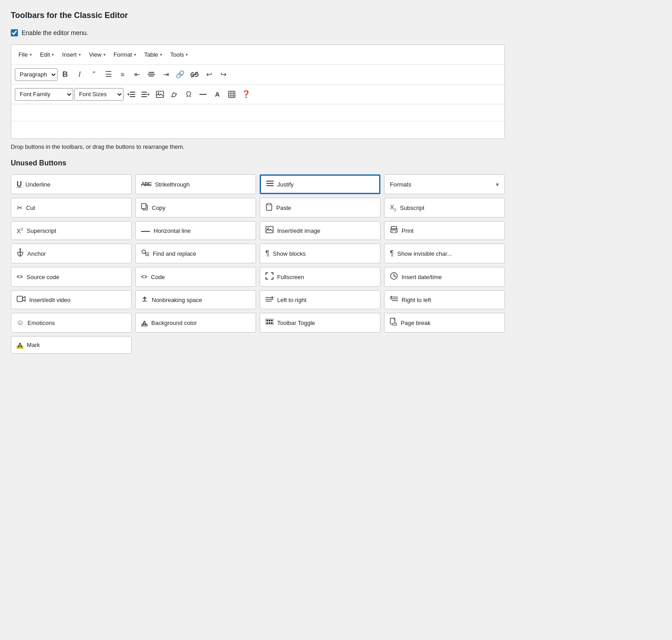 The image size is (672, 640). I want to click on unused-nbsp: Nonbreaking space, so click(196, 300).